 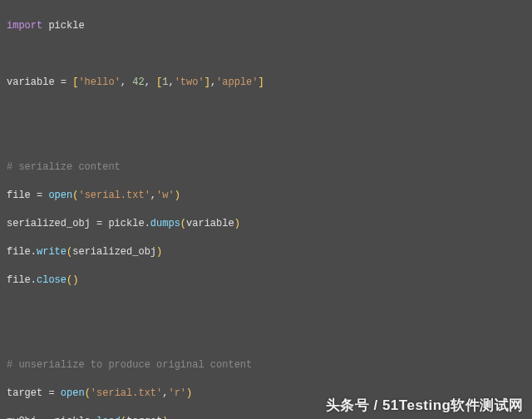 I want to click on module-name: pickle, so click(x=63, y=26).